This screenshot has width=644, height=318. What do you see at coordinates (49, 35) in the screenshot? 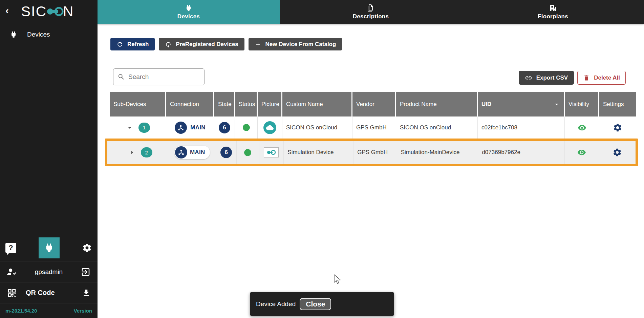
I see `sidebar-item-devices: Devices` at bounding box center [49, 35].